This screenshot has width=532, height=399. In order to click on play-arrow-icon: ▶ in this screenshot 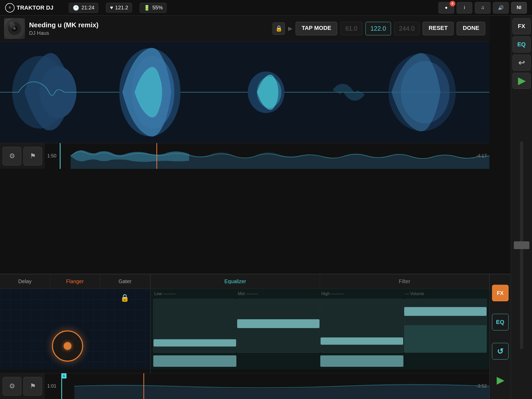, I will do `click(290, 29)`.